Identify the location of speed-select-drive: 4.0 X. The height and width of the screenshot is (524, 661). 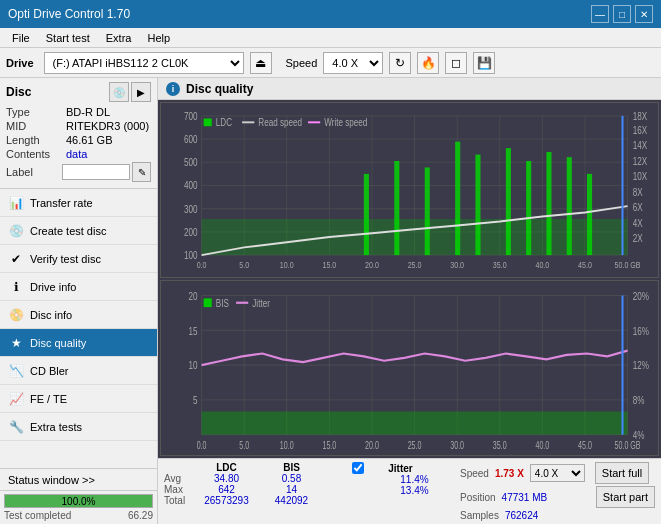
(353, 63).